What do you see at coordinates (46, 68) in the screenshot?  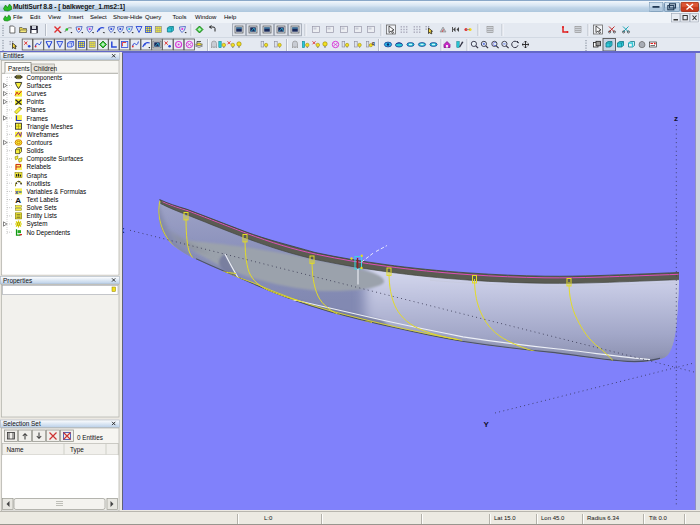 I see `svg-text: Children` at bounding box center [46, 68].